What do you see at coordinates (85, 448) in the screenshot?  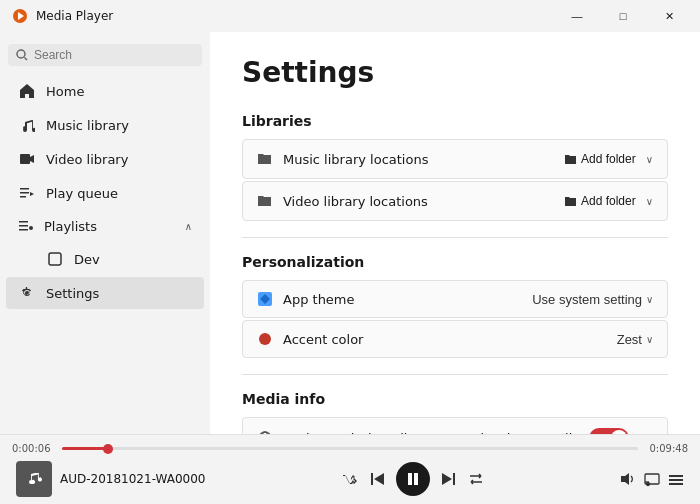 I see `progress-fill` at bounding box center [85, 448].